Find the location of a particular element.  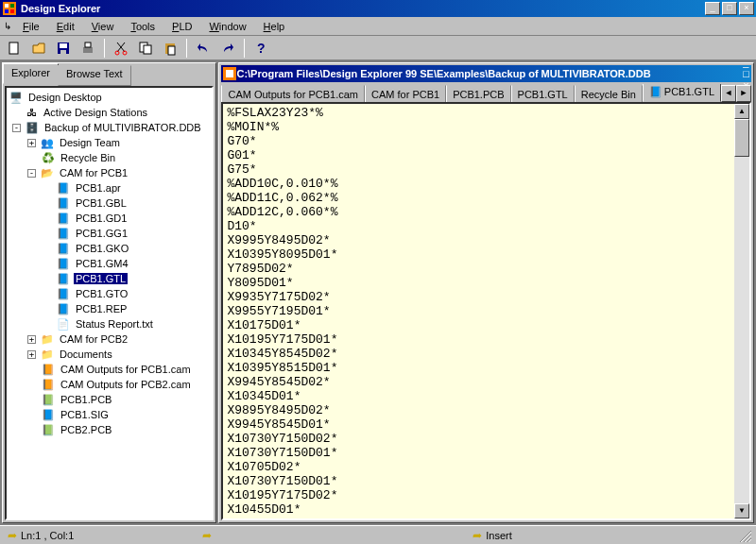

maximize-button: □ is located at coordinates (730, 8).